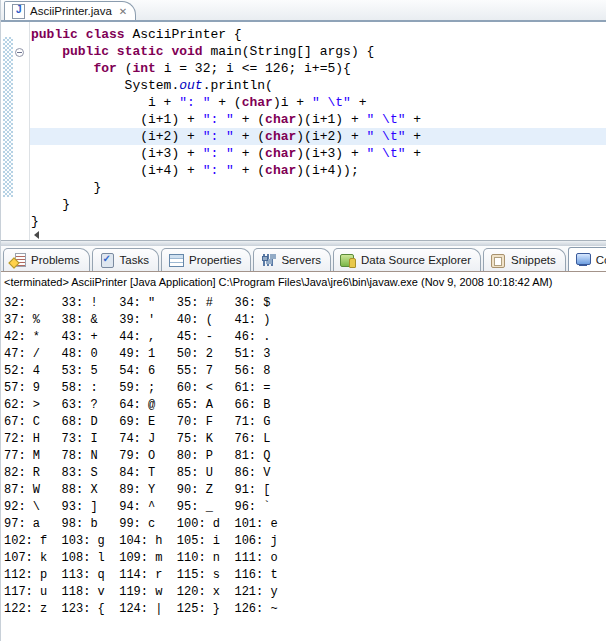 The image size is (606, 641). What do you see at coordinates (416, 260) in the screenshot?
I see `tab-label: Data Source Explorer` at bounding box center [416, 260].